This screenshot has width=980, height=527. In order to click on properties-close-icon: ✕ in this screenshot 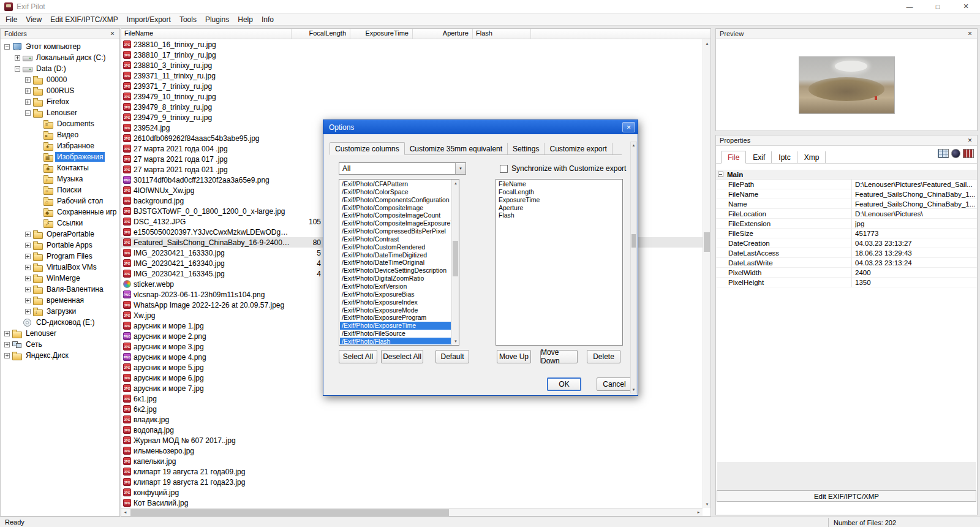, I will do `click(970, 141)`.